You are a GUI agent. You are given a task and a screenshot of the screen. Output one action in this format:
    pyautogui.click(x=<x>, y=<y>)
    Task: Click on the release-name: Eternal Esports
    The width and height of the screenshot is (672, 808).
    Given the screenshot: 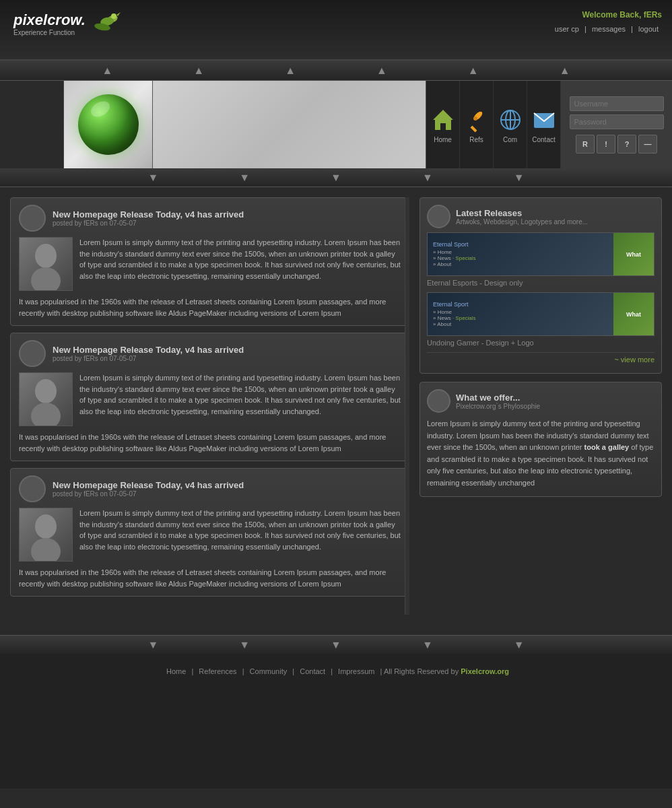 What is the action you would take?
    pyautogui.click(x=452, y=283)
    